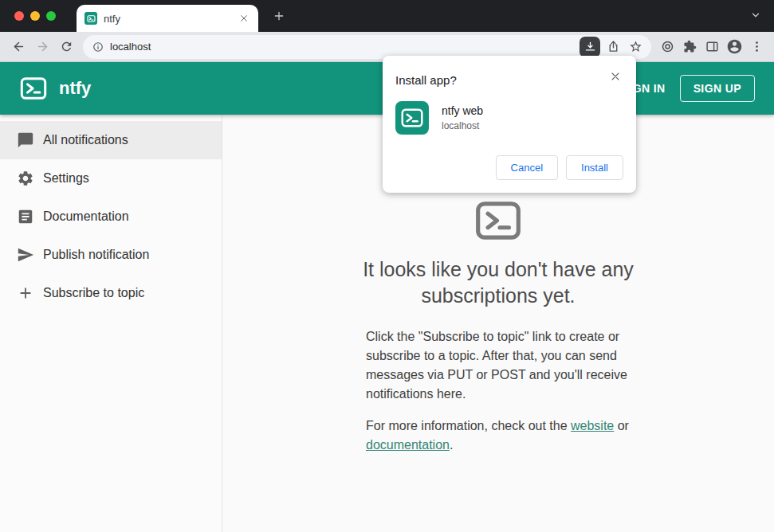 Image resolution: width=774 pixels, height=532 pixels. Describe the element at coordinates (622, 425) in the screenshot. I see `more-middle: or` at that location.